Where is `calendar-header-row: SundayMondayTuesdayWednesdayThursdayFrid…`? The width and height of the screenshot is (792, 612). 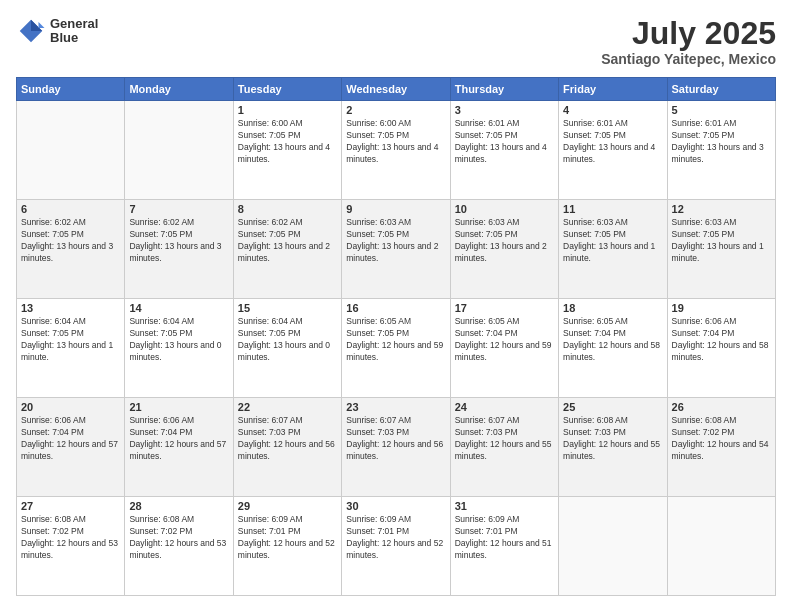 calendar-header-row: SundayMondayTuesdayWednesdayThursdayFrid… is located at coordinates (396, 90).